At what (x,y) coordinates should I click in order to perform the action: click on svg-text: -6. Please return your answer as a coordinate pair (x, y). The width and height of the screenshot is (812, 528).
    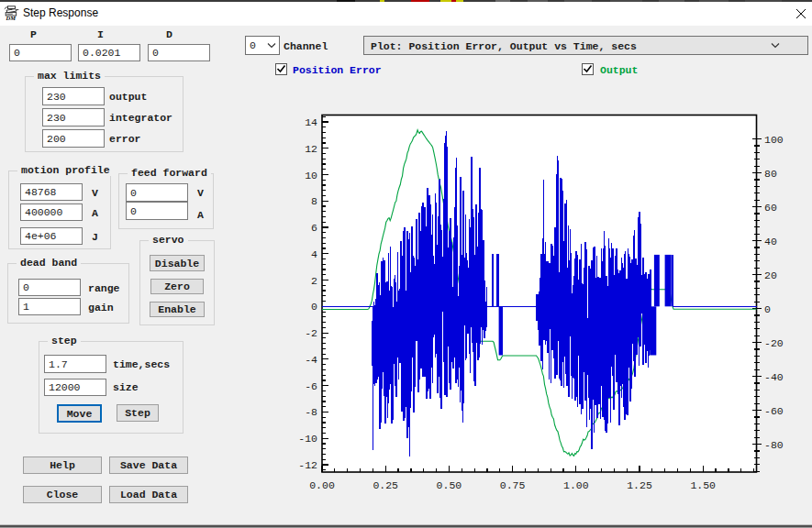
    Looking at the image, I should click on (311, 387).